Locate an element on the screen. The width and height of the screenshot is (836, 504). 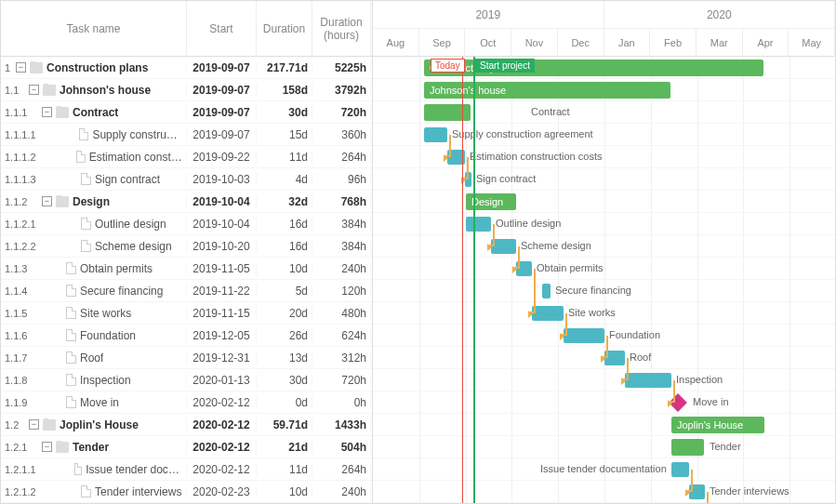
gantt-row: Outline design is located at coordinates (604, 224).